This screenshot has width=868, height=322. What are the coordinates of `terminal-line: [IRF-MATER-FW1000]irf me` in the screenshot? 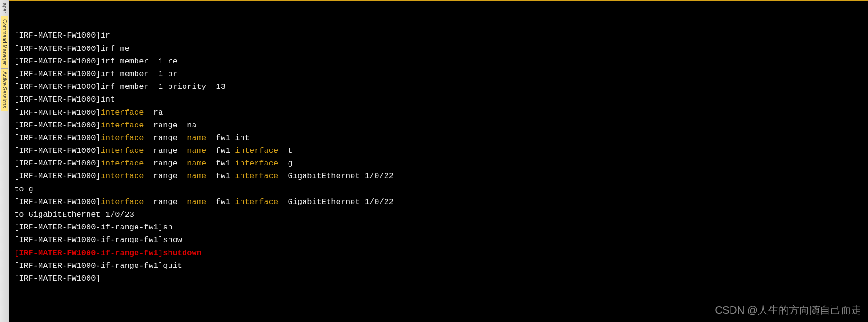 It's located at (439, 49).